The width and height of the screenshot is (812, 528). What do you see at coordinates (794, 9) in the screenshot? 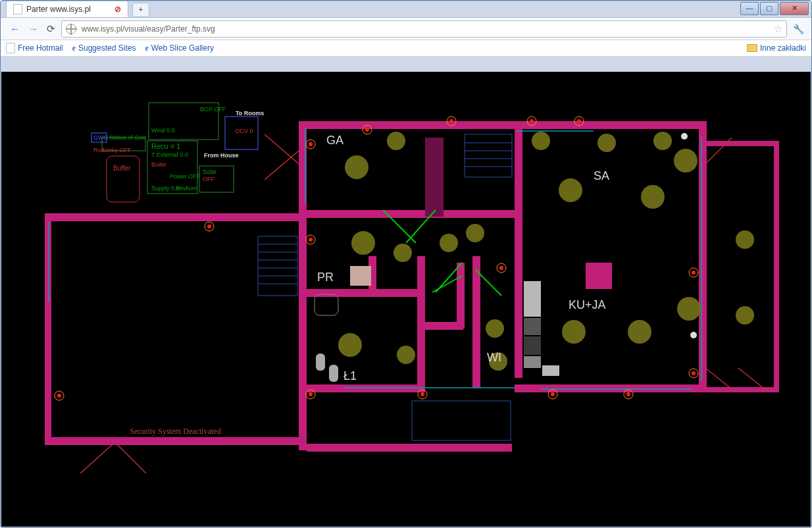
I see `window-close-button: ✕` at bounding box center [794, 9].